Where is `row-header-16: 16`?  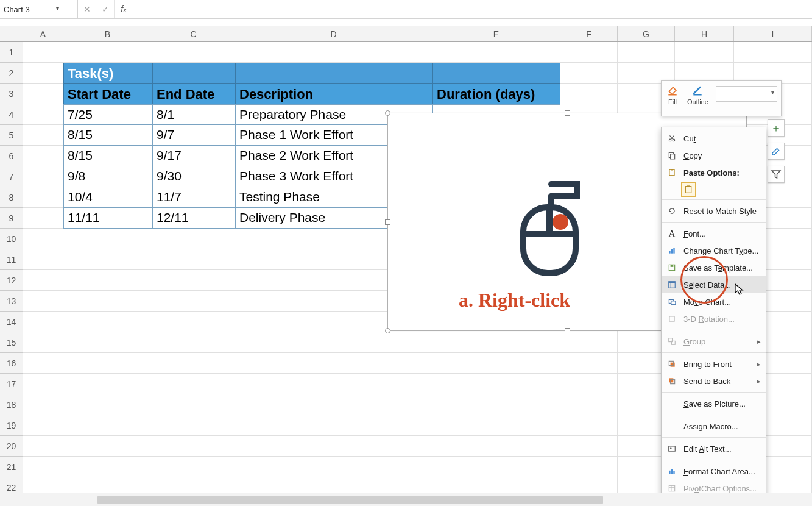 row-header-16: 16 is located at coordinates (12, 363).